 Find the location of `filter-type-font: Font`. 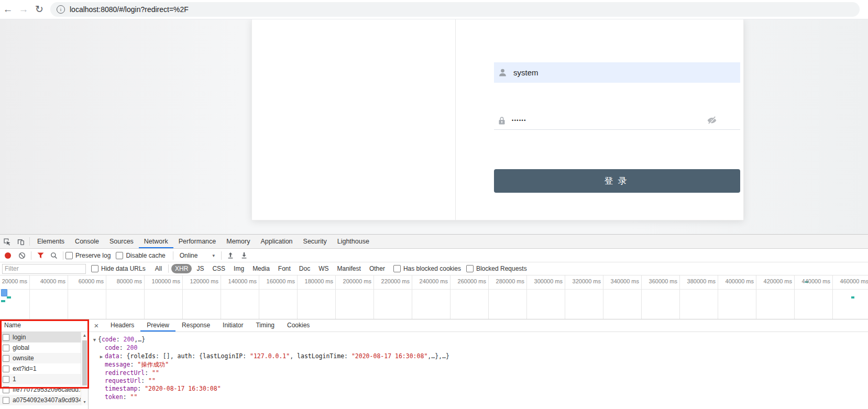

filter-type-font: Font is located at coordinates (284, 269).